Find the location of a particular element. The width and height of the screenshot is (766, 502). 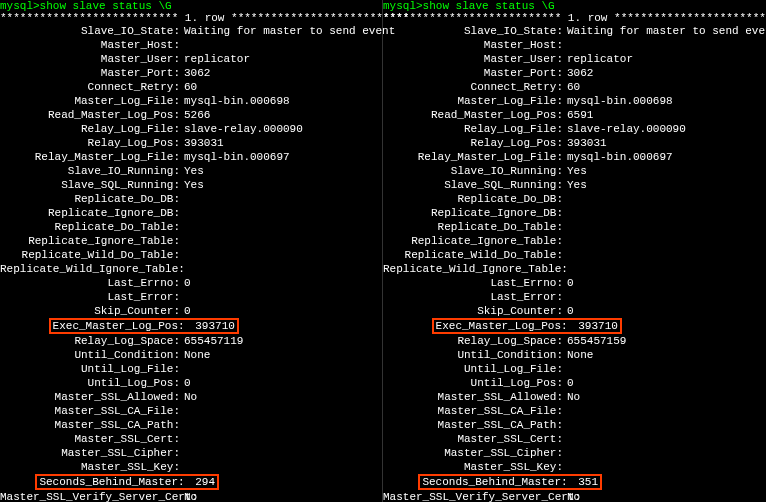

field-row: Master_SSL_Cert: is located at coordinates (191, 439).